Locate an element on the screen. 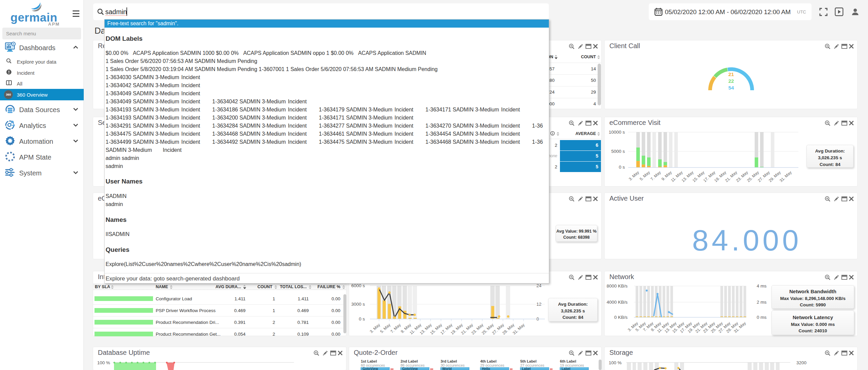 The image size is (868, 370). svg-text: 21. May is located at coordinates (731, 177).